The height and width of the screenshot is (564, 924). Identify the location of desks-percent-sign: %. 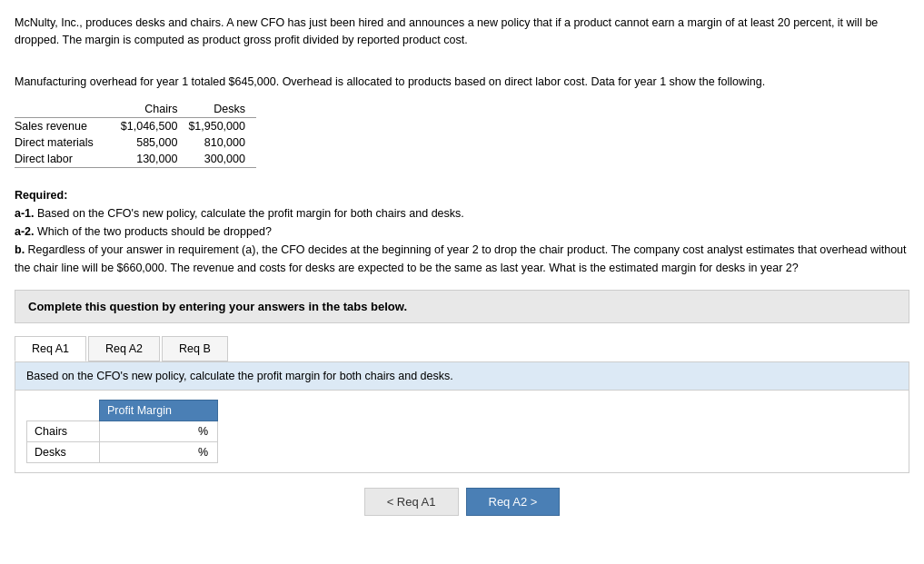
(204, 452).